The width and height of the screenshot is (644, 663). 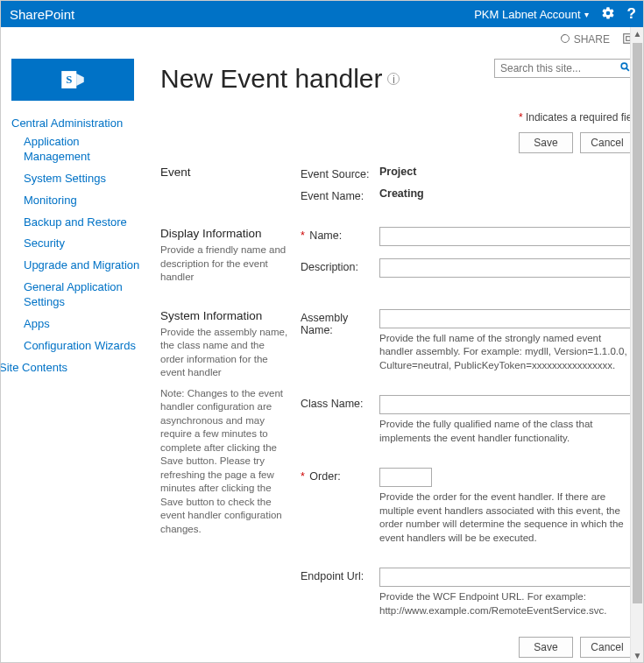 What do you see at coordinates (401, 194) in the screenshot?
I see `event-name-value: Creating` at bounding box center [401, 194].